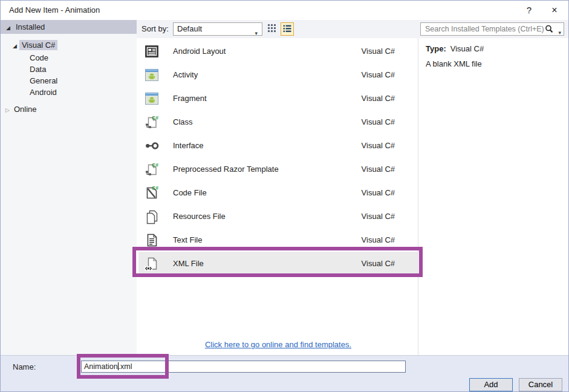  Describe the element at coordinates (278, 145) in the screenshot. I see `template-item-interface: InterfaceVisual C#` at that location.